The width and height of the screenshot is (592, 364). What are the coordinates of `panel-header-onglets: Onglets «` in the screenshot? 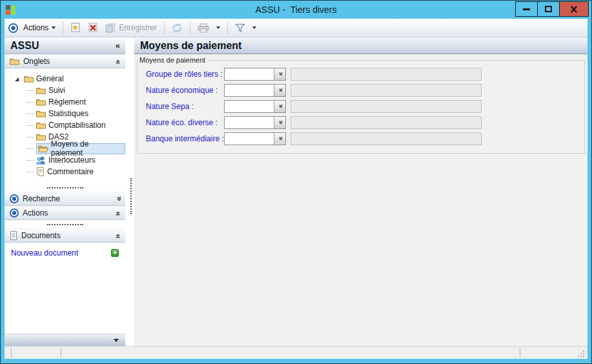 It's located at (65, 61).